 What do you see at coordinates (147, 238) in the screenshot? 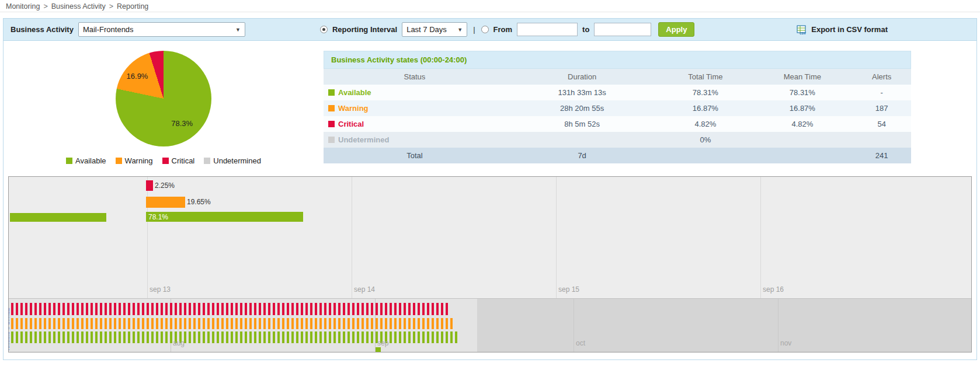
I see `timeline-gridline` at bounding box center [147, 238].